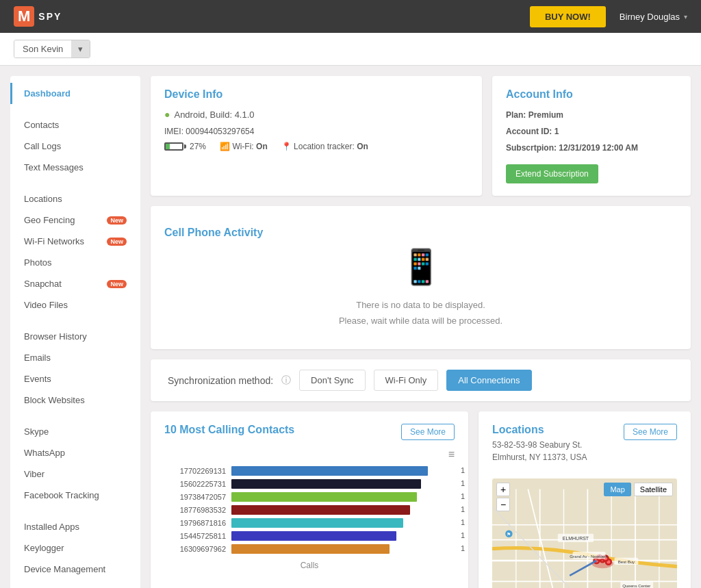 Image resolution: width=701 pixels, height=588 pixels. What do you see at coordinates (316, 136) in the screenshot?
I see `device-info-card: Device Info ● Android, Build: 4.1.0 IMEI…` at bounding box center [316, 136].